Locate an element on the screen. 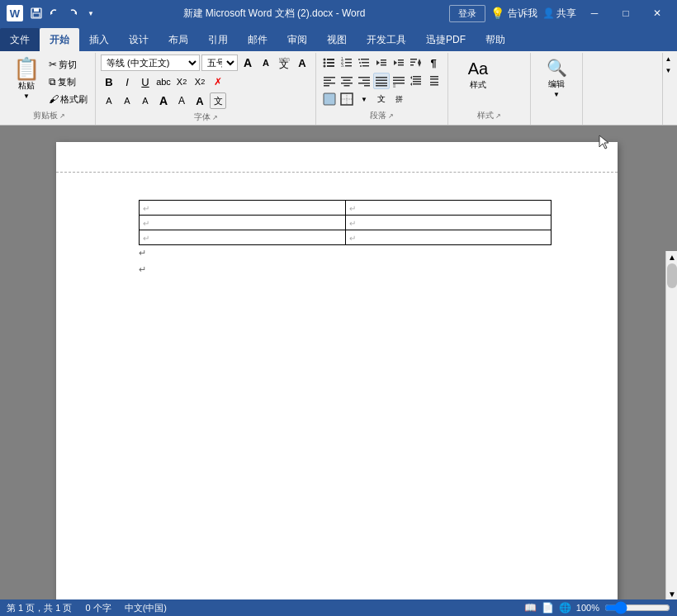 The width and height of the screenshot is (677, 616). tab-view: 视图 is located at coordinates (337, 40).